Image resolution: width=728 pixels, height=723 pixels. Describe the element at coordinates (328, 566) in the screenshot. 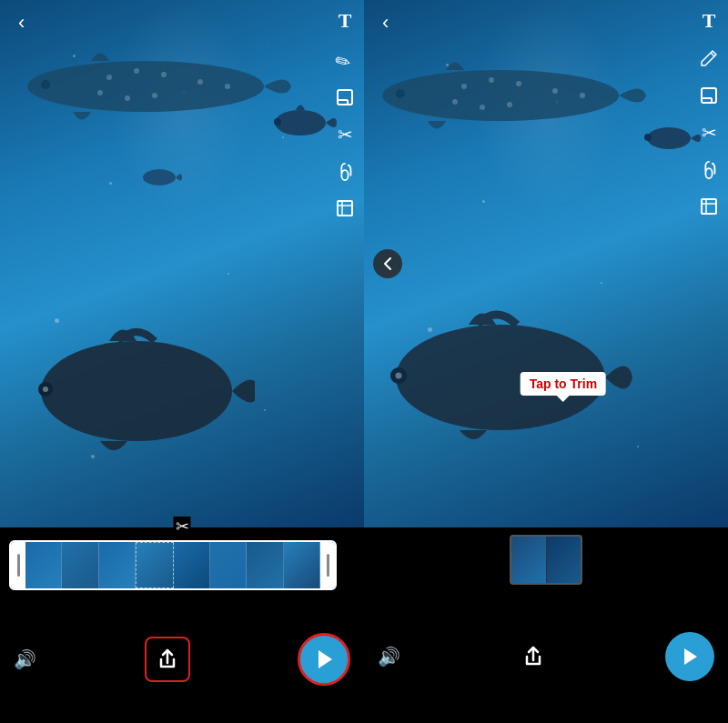

I see `trim-handle-right-inner` at that location.